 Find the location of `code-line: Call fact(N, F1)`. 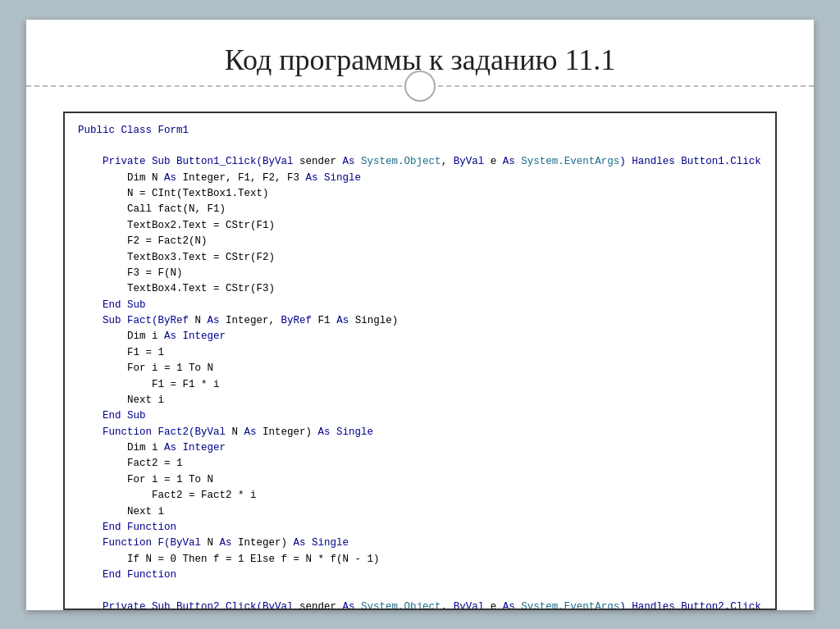

code-line: Call fact(N, F1) is located at coordinates (420, 210).